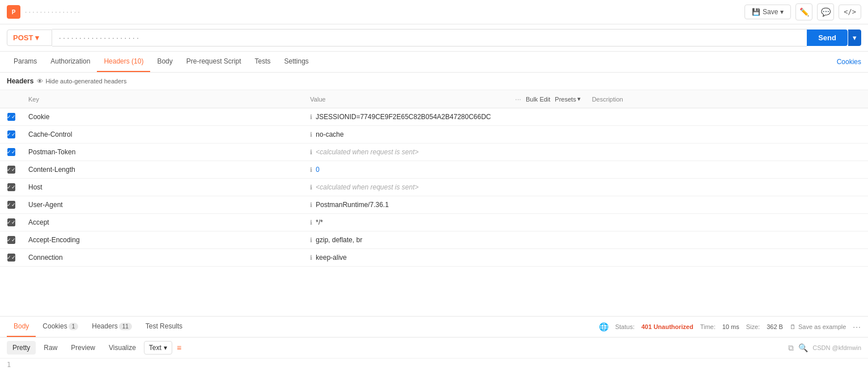 The image size is (868, 371). I want to click on method-select: POST ▾, so click(29, 37).